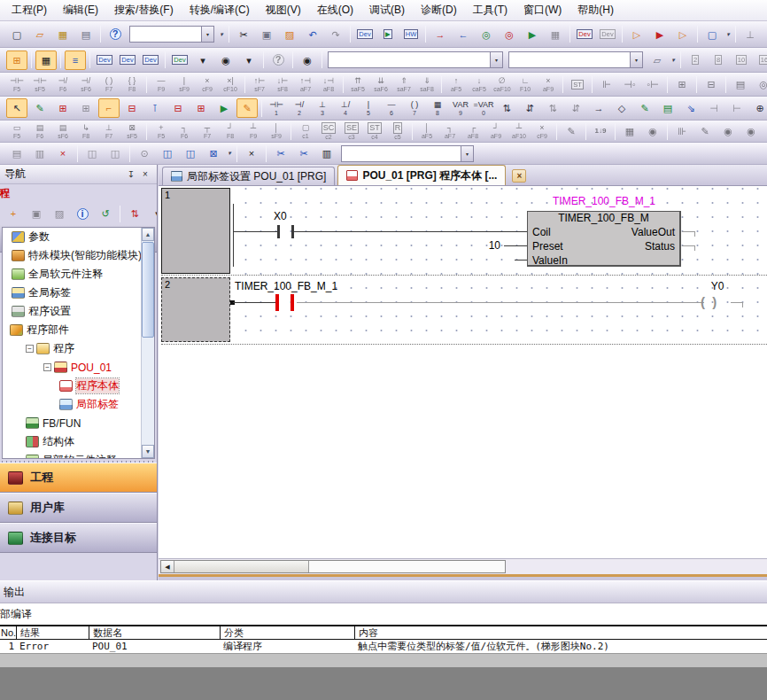 The height and width of the screenshot is (700, 767). Describe the element at coordinates (40, 84) in the screenshot. I see `parallel-open-contact-button: ⊣⊢sF5` at that location.